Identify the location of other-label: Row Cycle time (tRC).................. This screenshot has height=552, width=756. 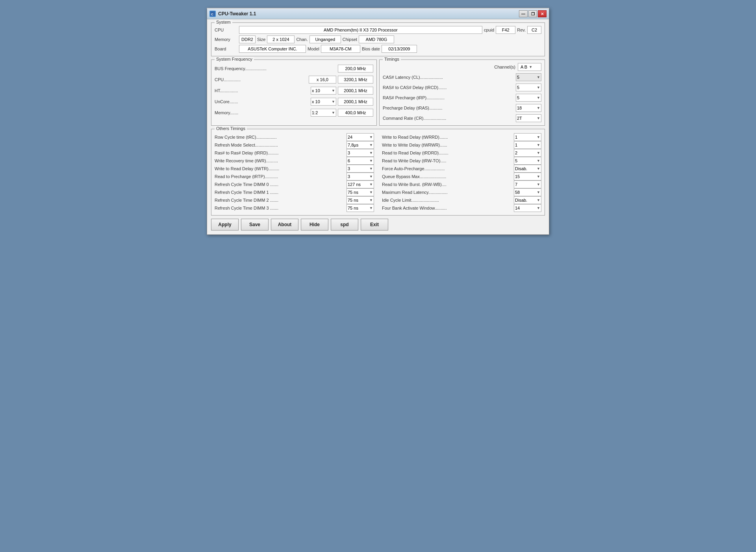
(280, 137).